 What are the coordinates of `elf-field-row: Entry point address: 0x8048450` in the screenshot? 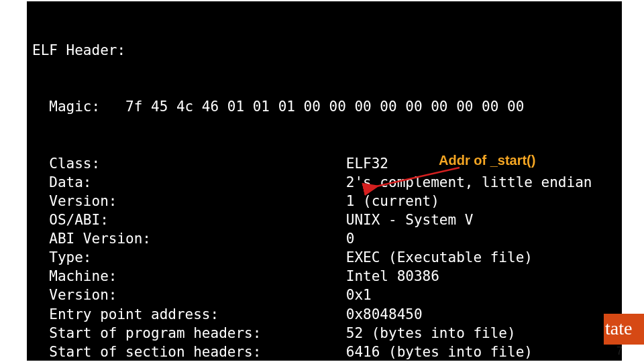 It's located at (325, 314).